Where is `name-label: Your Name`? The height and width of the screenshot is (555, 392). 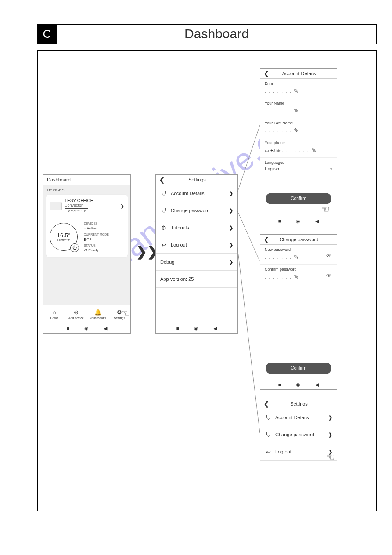
name-label: Your Name is located at coordinates (298, 103).